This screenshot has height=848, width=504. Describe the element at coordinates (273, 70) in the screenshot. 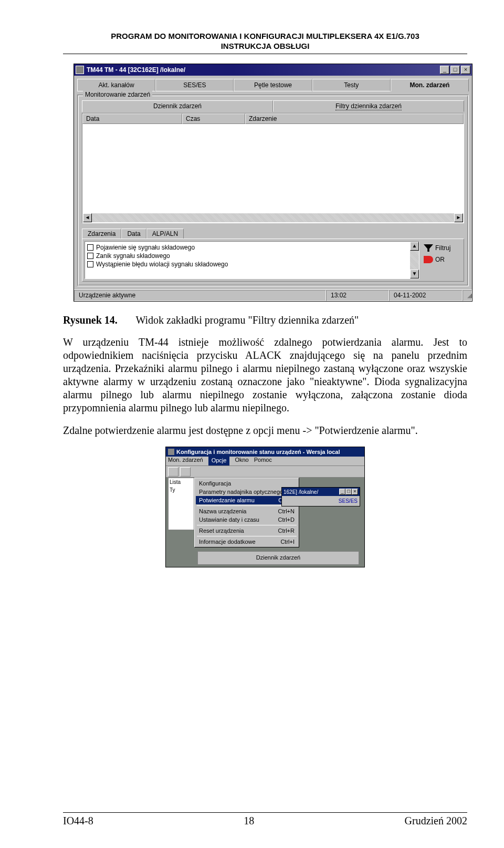

I see `titlebar: TM44 TM - 44 [32C162E] /lokalne/ _ □ ×` at that location.